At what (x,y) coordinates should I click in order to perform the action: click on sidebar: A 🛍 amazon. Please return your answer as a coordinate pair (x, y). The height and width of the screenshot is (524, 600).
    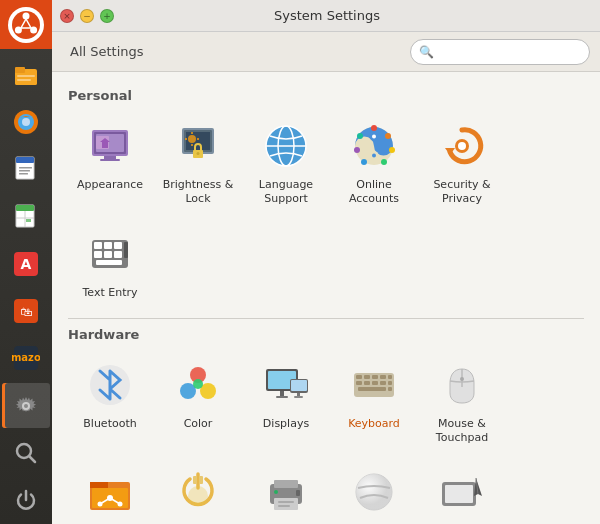
    Looking at the image, I should click on (26, 262).